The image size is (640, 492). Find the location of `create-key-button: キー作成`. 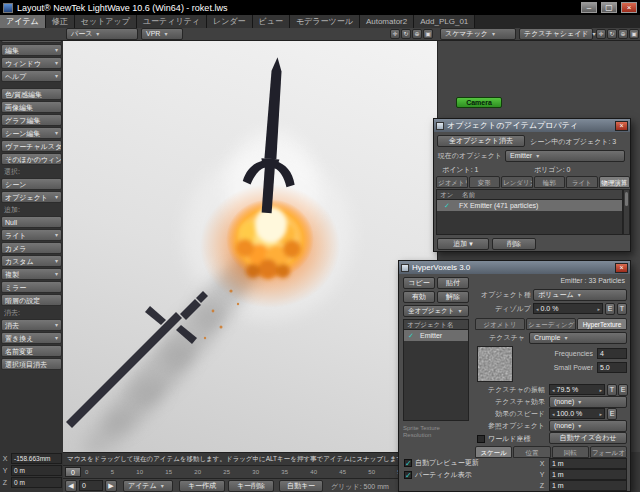

create-key-button: キー作成 is located at coordinates (202, 486).